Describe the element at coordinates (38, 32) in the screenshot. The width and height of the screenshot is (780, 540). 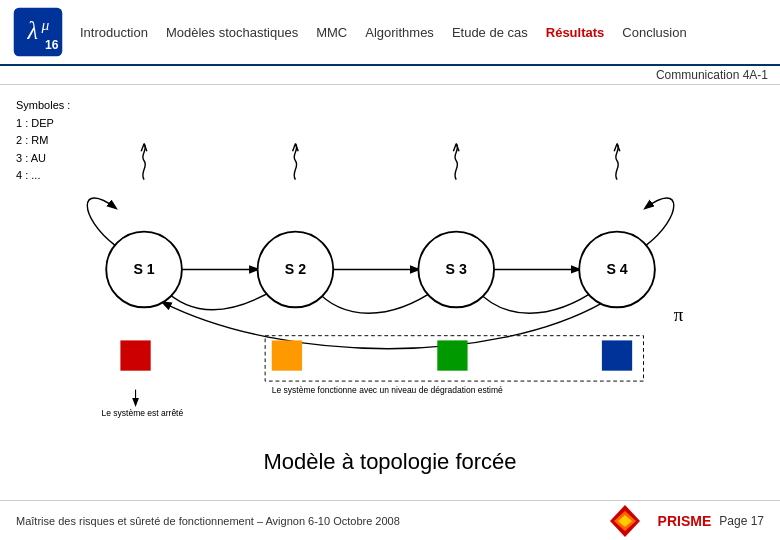
I see `logo: λ μ 16` at that location.